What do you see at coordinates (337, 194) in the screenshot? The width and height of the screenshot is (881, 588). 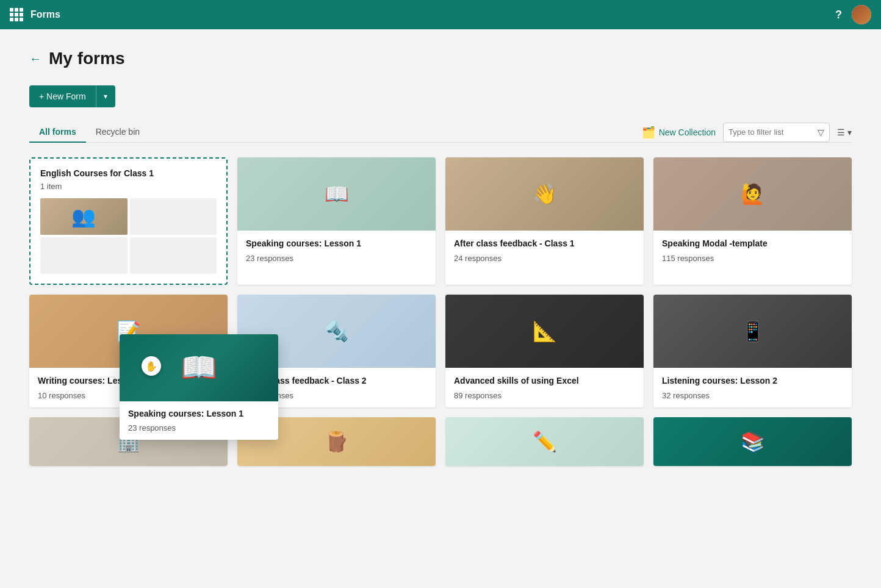 I see `card-image-books: 📖` at bounding box center [337, 194].